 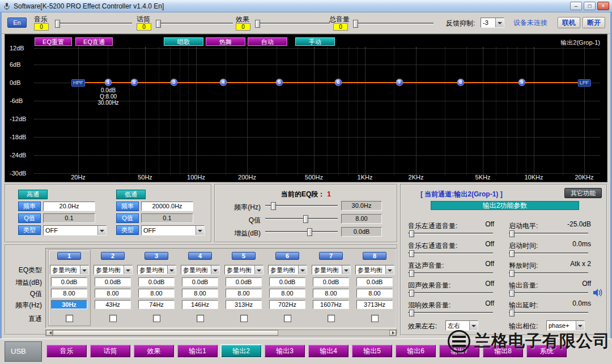 I want to click on music-left-volume-slider, so click(x=450, y=234).